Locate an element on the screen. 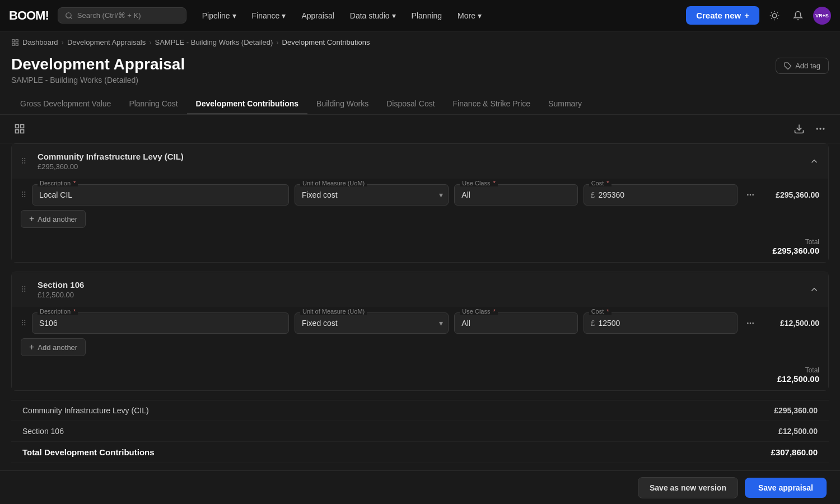 This screenshot has width=840, height=504. cil-drag-handle: ⠿ is located at coordinates (24, 161).